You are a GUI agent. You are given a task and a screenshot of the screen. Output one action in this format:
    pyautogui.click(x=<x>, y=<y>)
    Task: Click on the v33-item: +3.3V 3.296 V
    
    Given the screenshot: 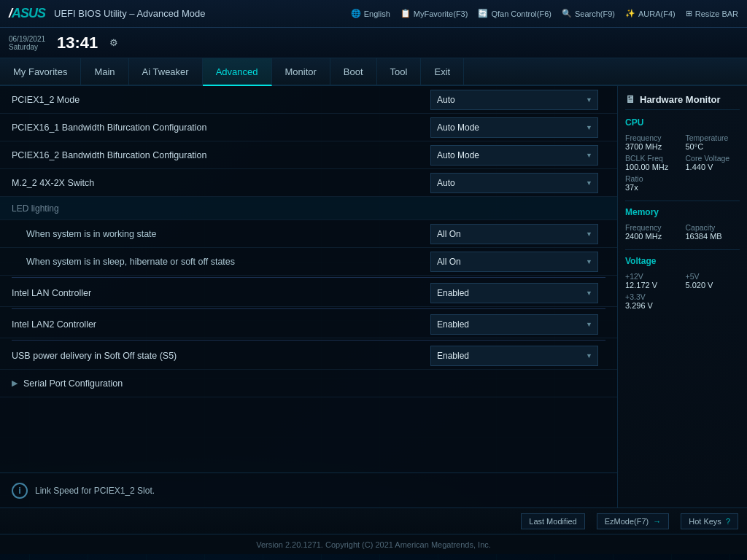 What is the action you would take?
    pyautogui.click(x=683, y=301)
    